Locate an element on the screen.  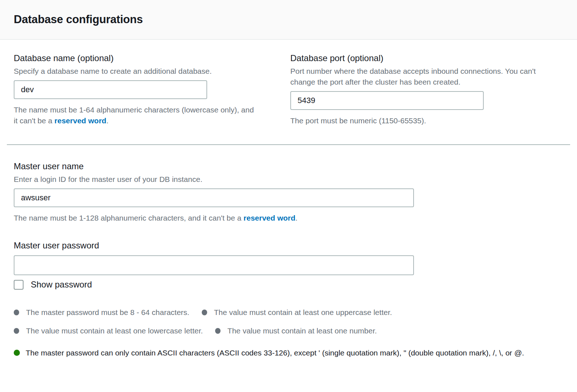
rule-ascii: The master password can only contain ASC… is located at coordinates (288, 353).